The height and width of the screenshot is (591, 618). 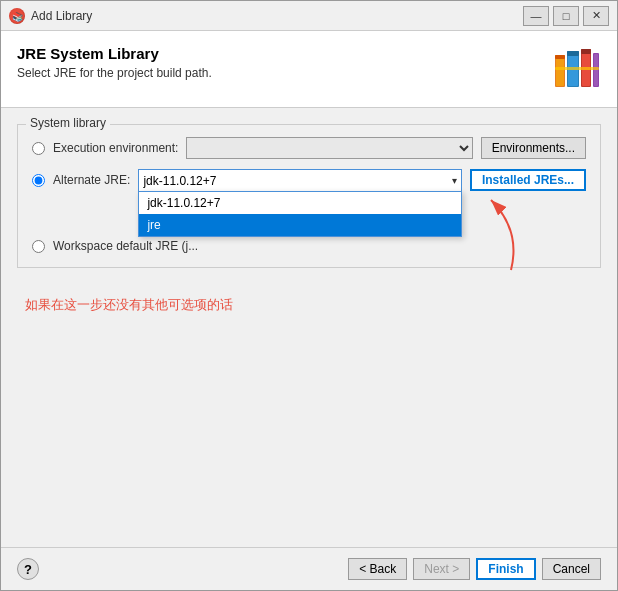 I want to click on workspace-default-label: Workspace default JRE (j..., so click(x=126, y=246).